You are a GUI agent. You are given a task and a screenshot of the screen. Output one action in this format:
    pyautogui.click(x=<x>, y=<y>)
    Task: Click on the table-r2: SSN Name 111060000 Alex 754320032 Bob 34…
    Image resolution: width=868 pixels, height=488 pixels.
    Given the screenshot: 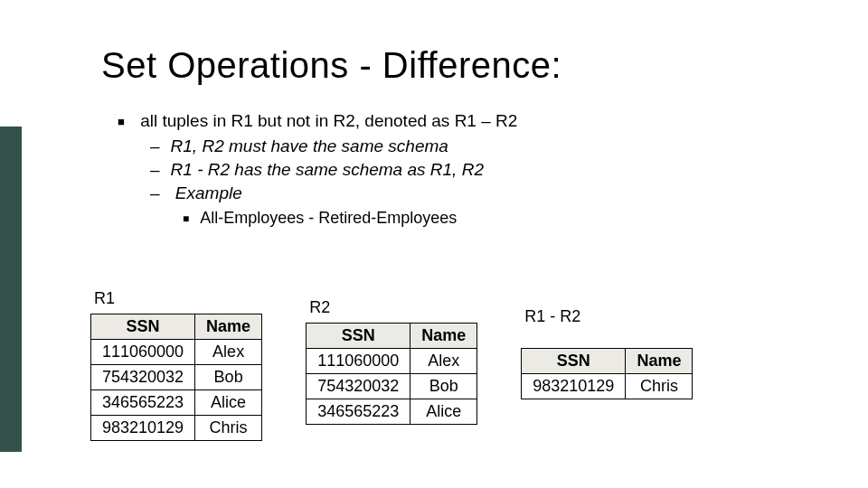 What is the action you would take?
    pyautogui.click(x=392, y=374)
    